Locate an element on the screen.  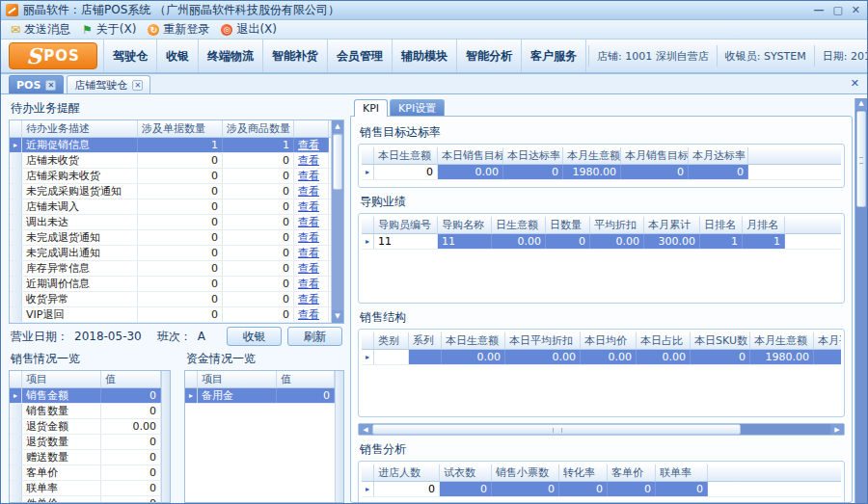
nav-button: 智能补货 is located at coordinates (295, 56).